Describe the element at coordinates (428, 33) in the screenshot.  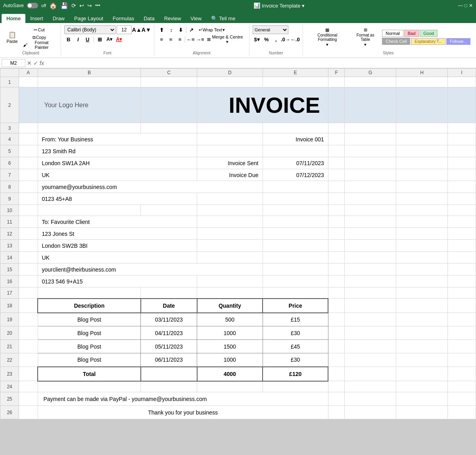
I see `style-good: Good` at that location.